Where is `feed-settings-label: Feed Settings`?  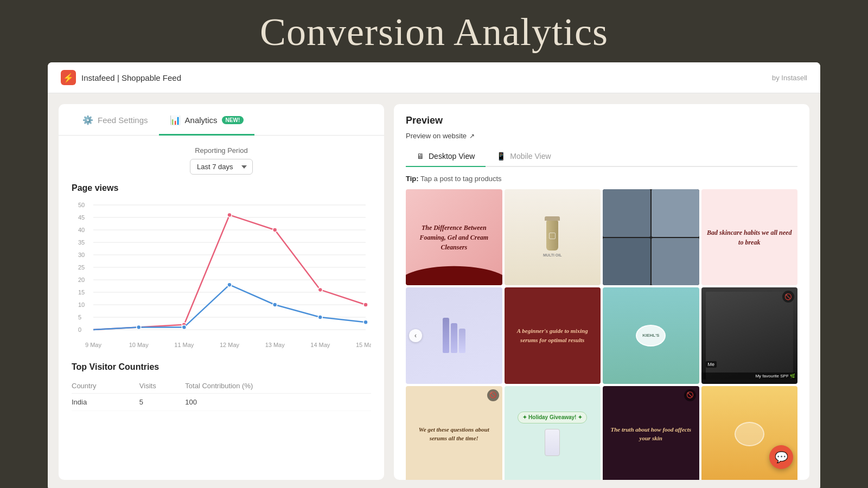
feed-settings-label: Feed Settings is located at coordinates (123, 120).